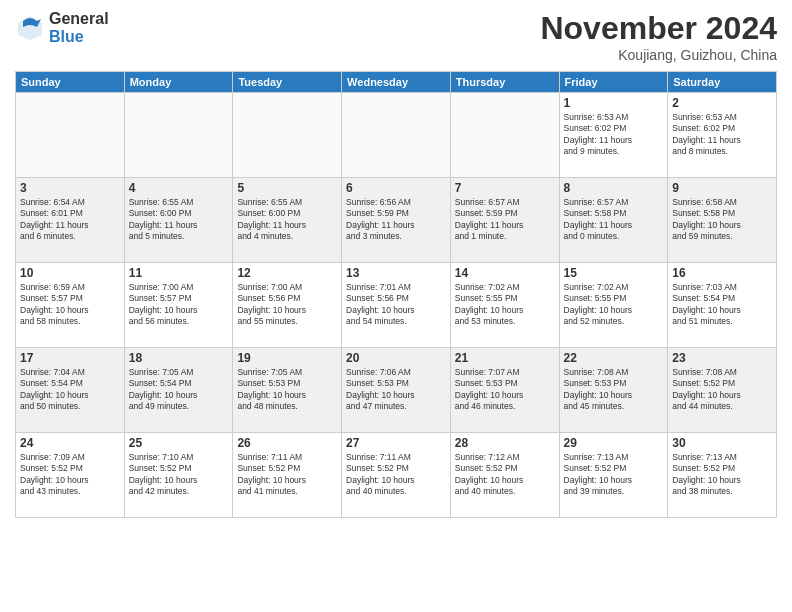 The image size is (792, 612). I want to click on day-number: 10, so click(70, 273).